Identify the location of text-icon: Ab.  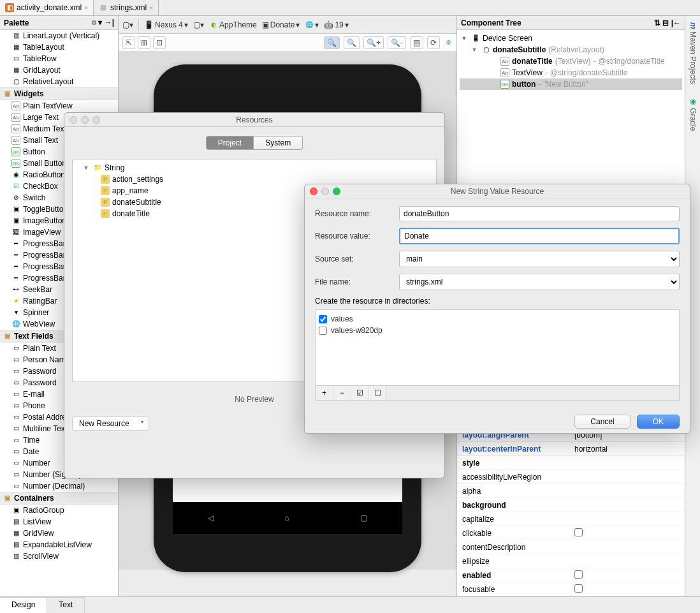
(505, 73).